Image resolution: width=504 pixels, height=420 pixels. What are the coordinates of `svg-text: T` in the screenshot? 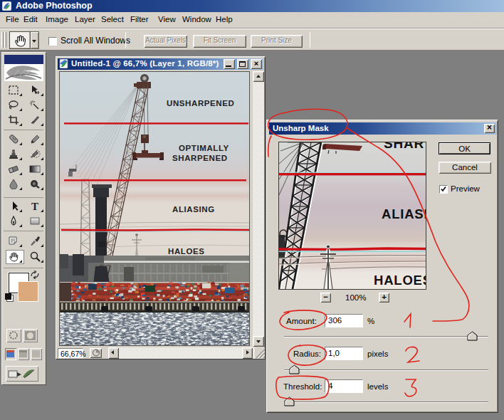 It's located at (35, 206).